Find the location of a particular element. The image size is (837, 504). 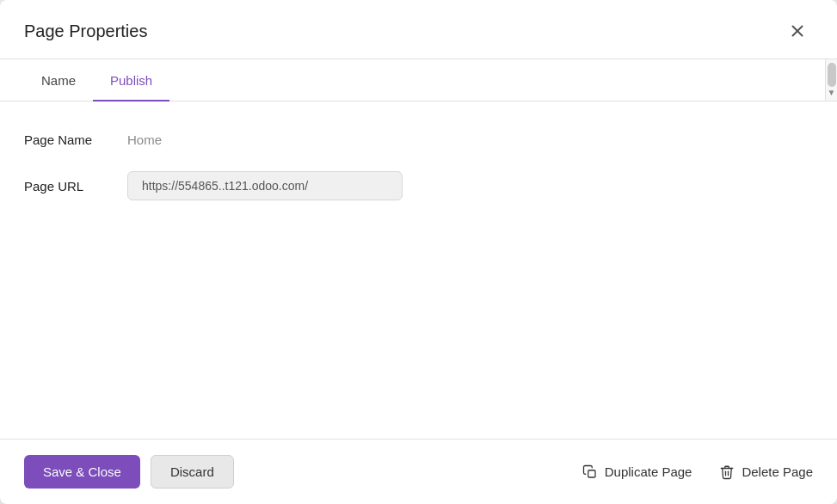

page-url-label: Page URL is located at coordinates (76, 186).